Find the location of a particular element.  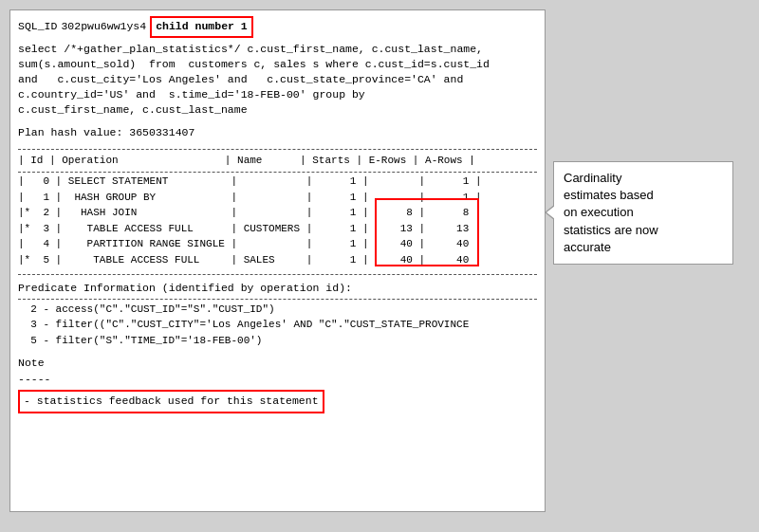

note-footer-box: - statistics feedback used for this stat… is located at coordinates (171, 402).